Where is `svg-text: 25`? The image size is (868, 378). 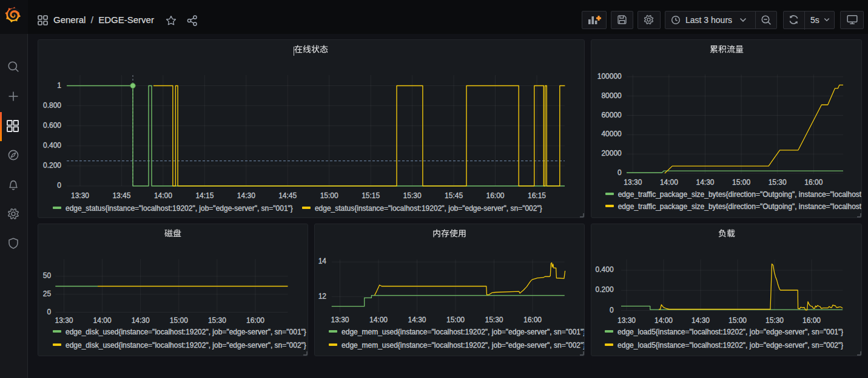 svg-text: 25 is located at coordinates (47, 294).